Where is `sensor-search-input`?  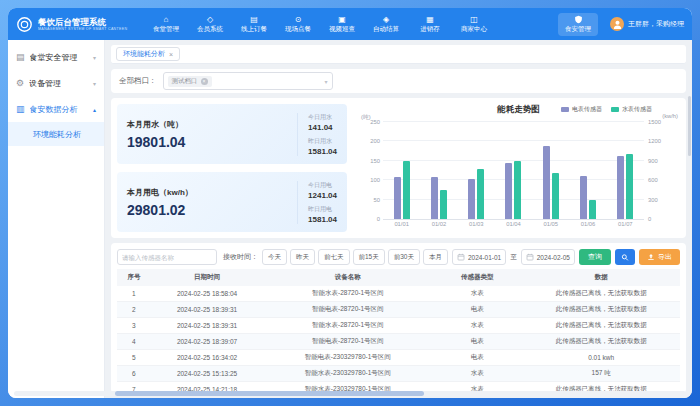
sensor-search-input is located at coordinates (167, 257).